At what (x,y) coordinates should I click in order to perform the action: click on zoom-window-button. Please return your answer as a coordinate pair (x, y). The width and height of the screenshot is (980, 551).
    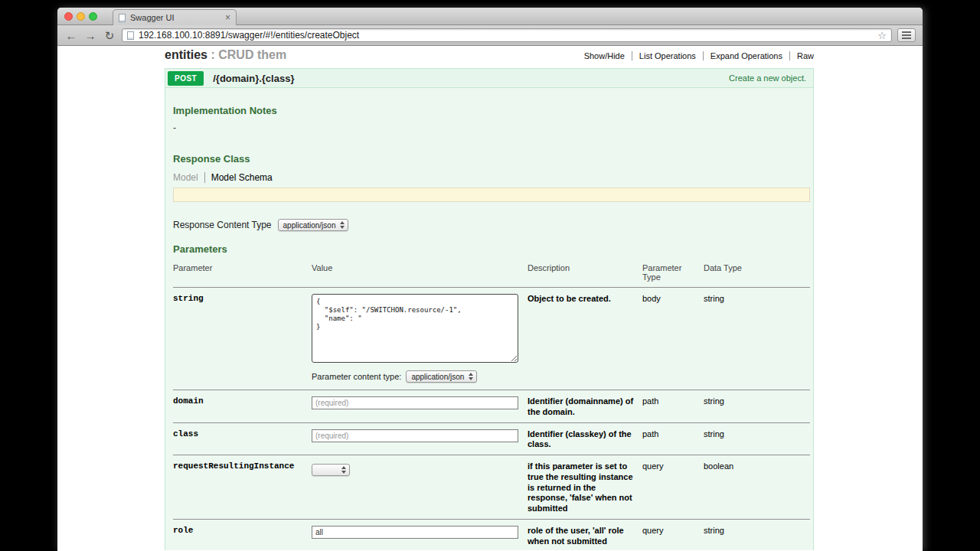
    Looking at the image, I should click on (93, 17).